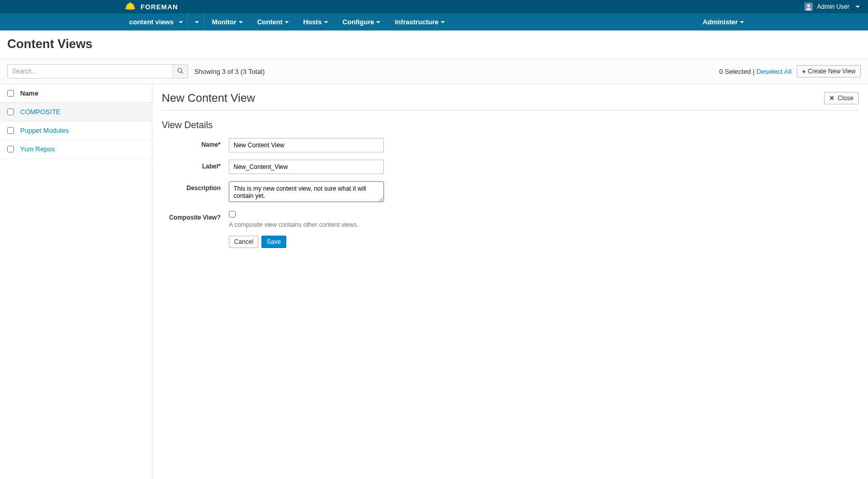 Image resolution: width=868 pixels, height=479 pixels. Describe the element at coordinates (833, 7) in the screenshot. I see `user-name: Admin User` at that location.